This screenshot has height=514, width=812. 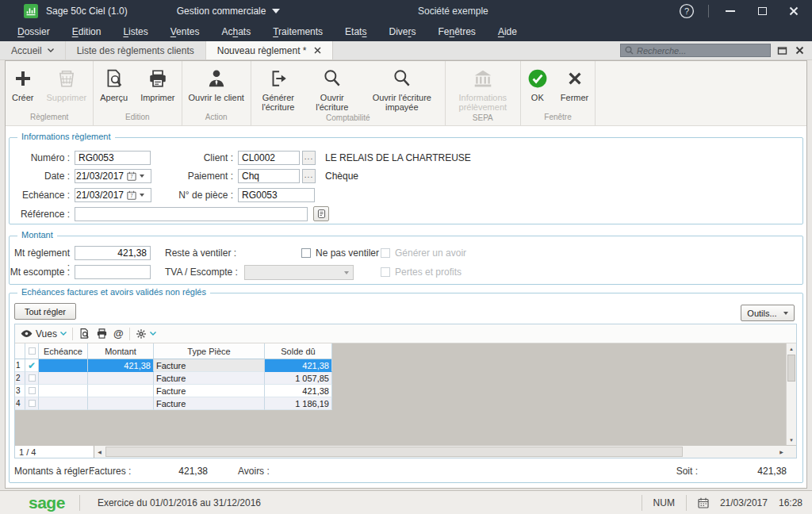 What do you see at coordinates (306, 253) in the screenshot?
I see `ne-pas-ventiler-checkbox` at bounding box center [306, 253].